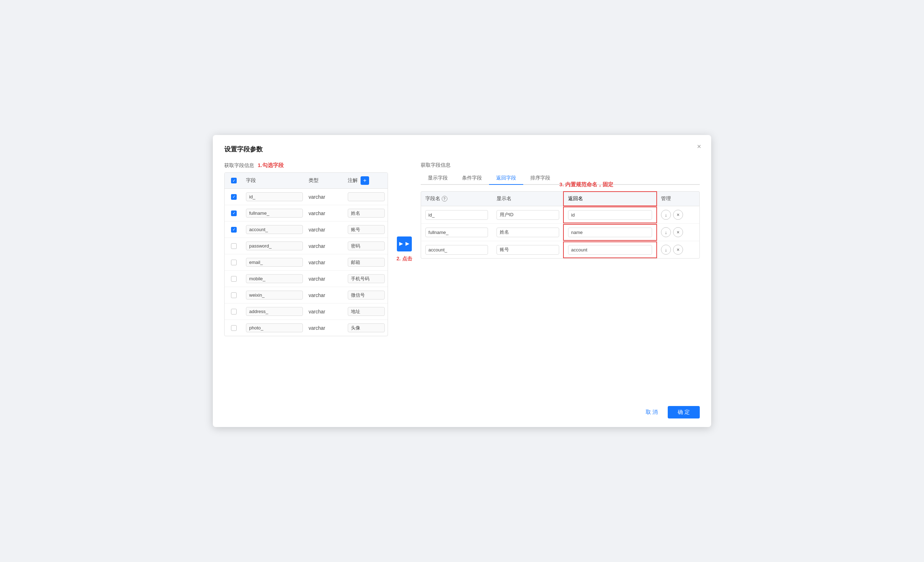 The image size is (924, 562). What do you see at coordinates (457, 199) in the screenshot?
I see `right-header-field: 字段名 ?` at bounding box center [457, 199].